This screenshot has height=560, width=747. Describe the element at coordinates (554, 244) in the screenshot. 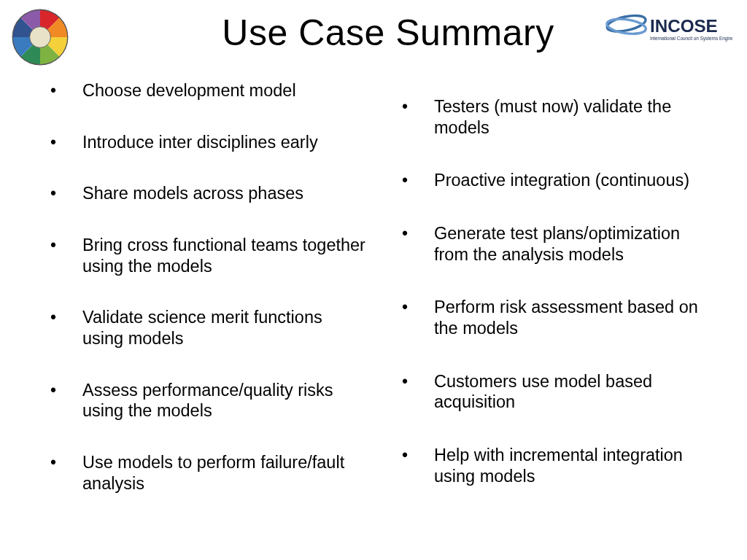

I see `list-item: Generate test plans/optimization from th…` at that location.